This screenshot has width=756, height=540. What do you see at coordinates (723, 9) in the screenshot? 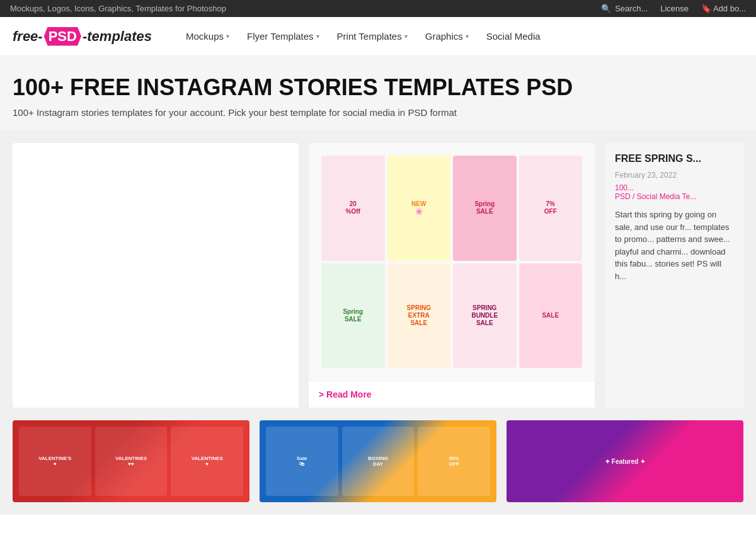
I see `add-bookmark-link: 🔖 Add bo...` at bounding box center [723, 9].